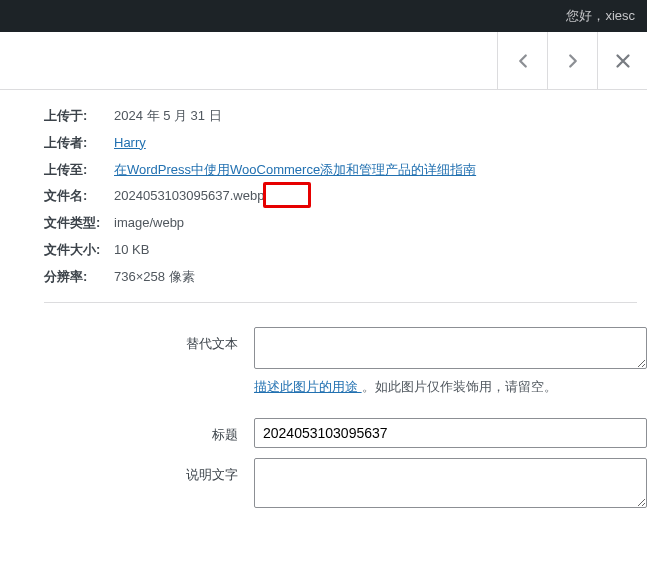 The height and width of the screenshot is (566, 647). Describe the element at coordinates (149, 471) in the screenshot. I see `caption-label: 说明文字` at that location.